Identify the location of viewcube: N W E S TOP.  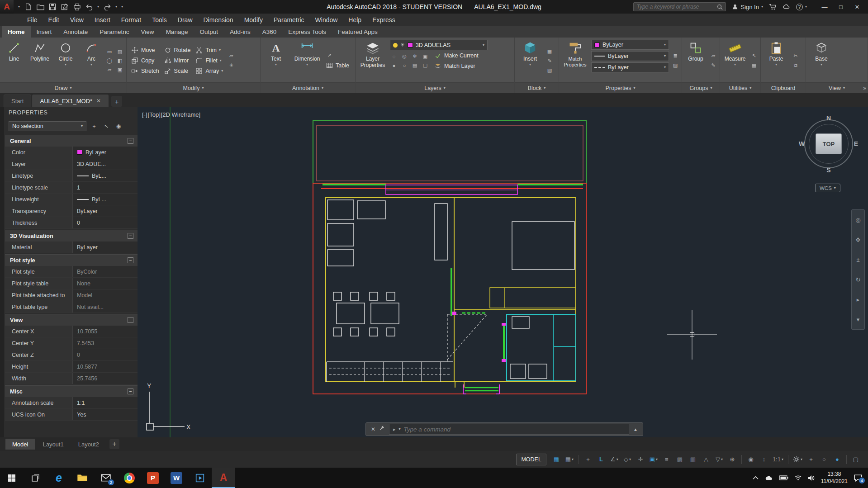
(829, 144).